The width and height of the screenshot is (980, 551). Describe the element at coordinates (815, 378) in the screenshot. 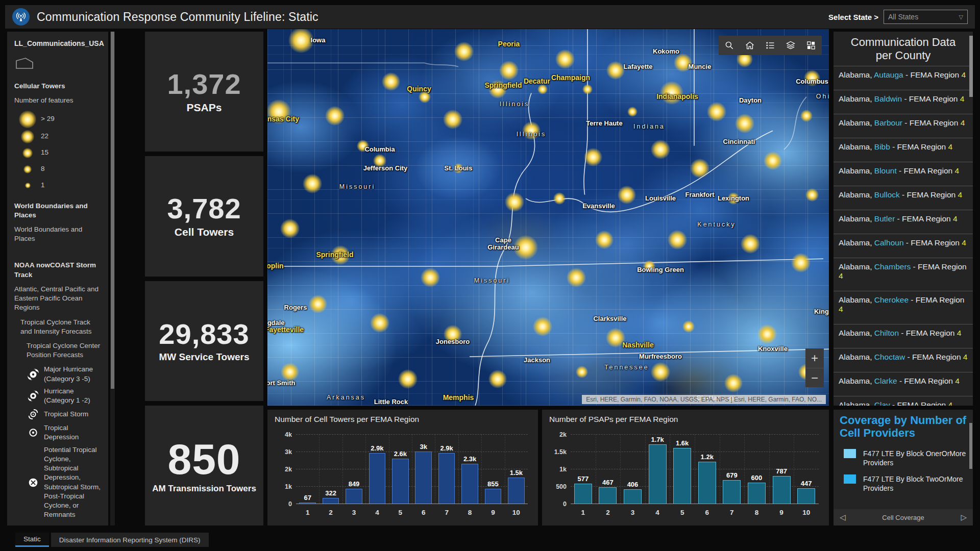

I see `zoom-out-button: −` at that location.